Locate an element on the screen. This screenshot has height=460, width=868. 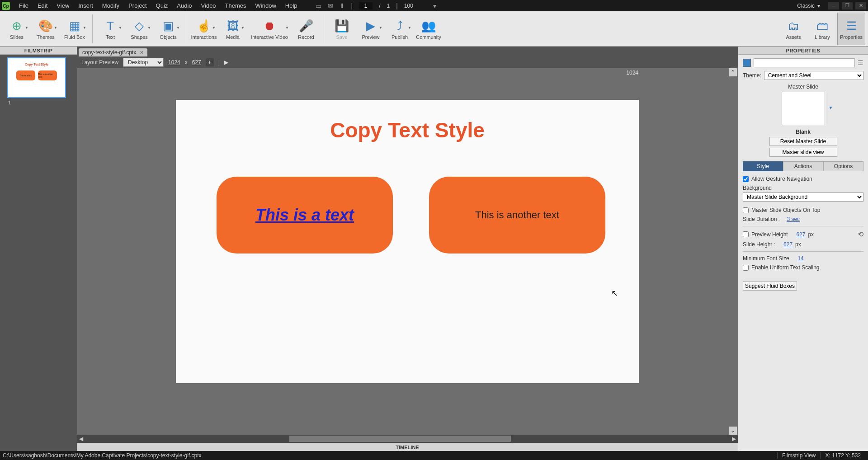
menu-help: Help is located at coordinates (291, 5).